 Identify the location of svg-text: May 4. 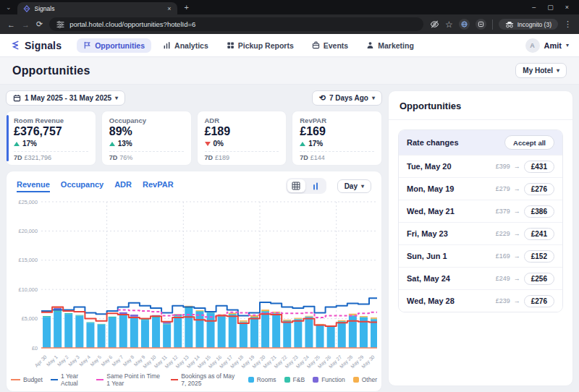
(85, 362).